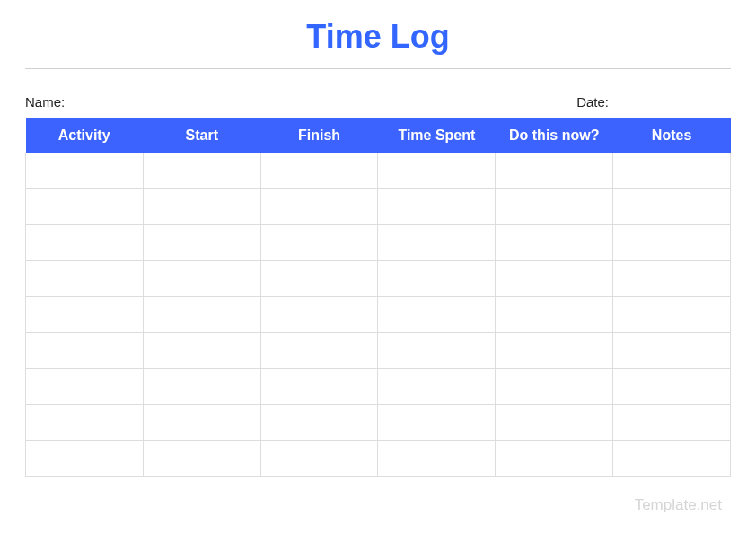 Image resolution: width=756 pixels, height=534 pixels. Describe the element at coordinates (436, 136) in the screenshot. I see `col-time-spent: Time Spent` at that location.